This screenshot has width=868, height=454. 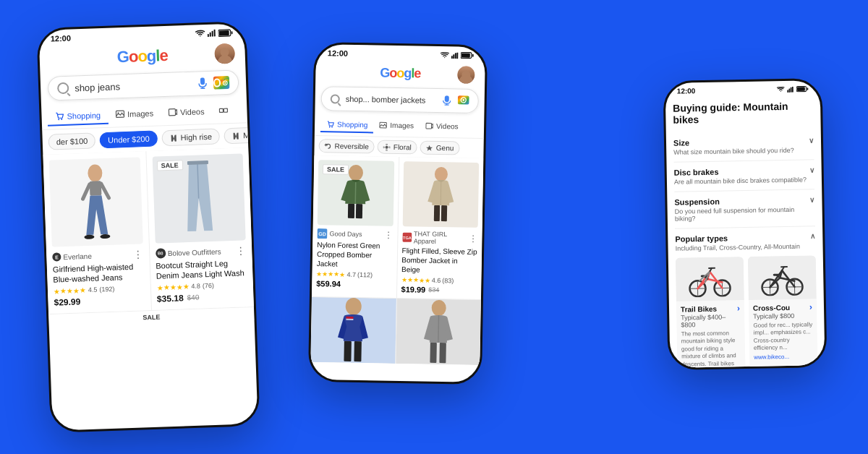 I want to click on search-bar-2: shop... bomber jackets, so click(x=399, y=100).